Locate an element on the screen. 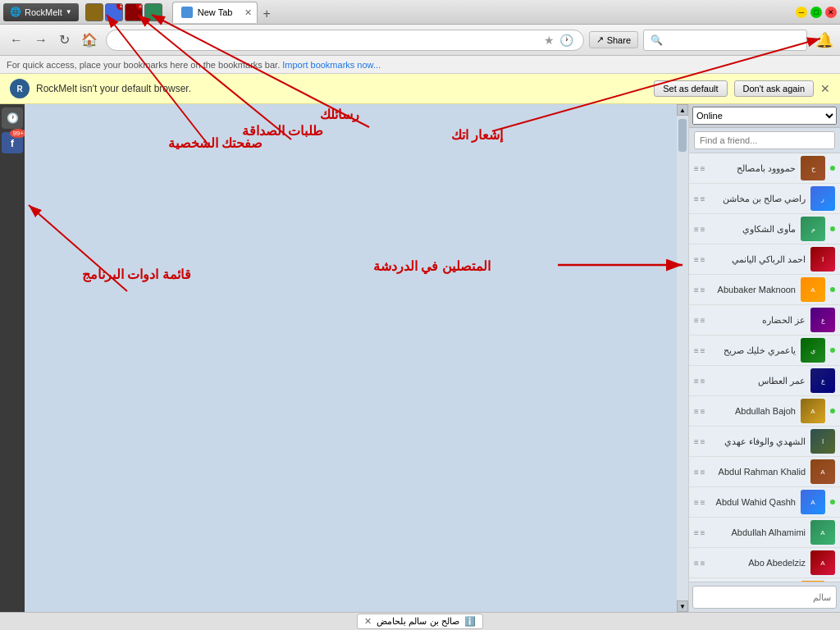  friend-name-text: عز الحضاره is located at coordinates (758, 320).